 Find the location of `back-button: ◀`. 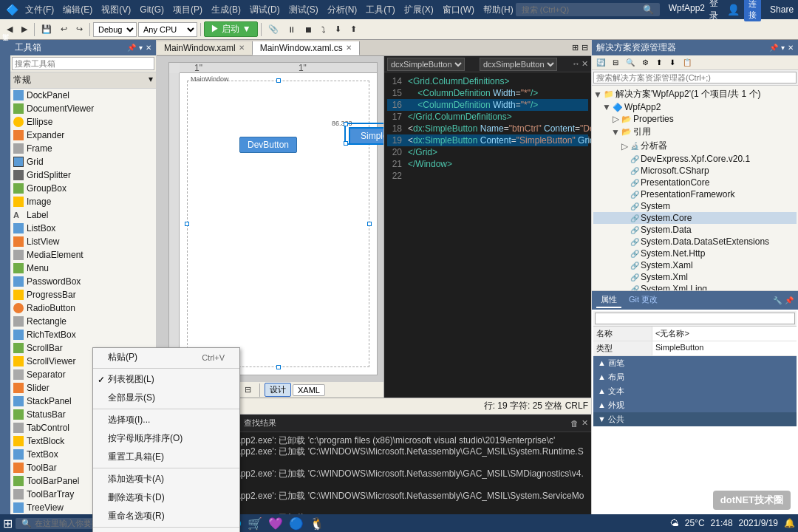

back-button: ◀ is located at coordinates (10, 30).